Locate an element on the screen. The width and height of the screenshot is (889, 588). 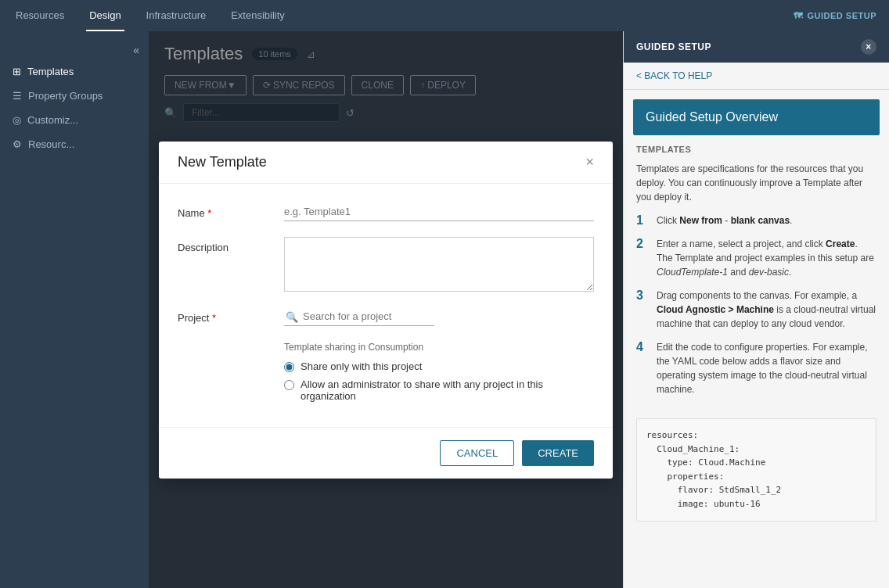
modal-header: New Template × is located at coordinates (386, 163).